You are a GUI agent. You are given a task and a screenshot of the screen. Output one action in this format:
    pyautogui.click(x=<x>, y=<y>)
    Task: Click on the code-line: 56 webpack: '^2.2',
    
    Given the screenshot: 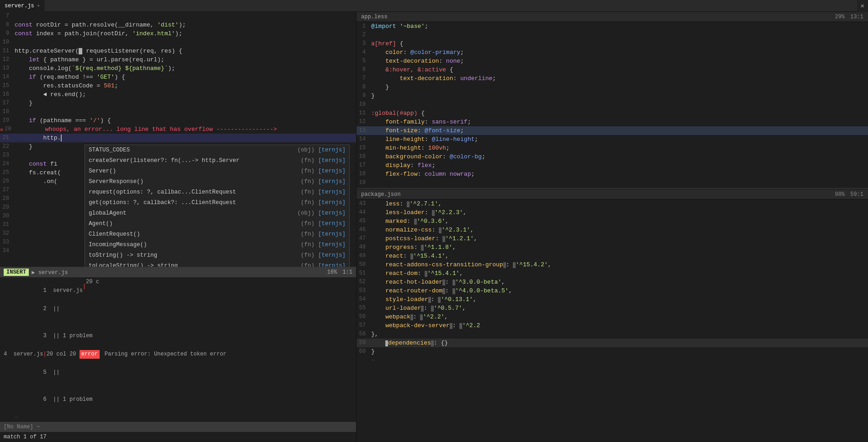 What is the action you would take?
    pyautogui.click(x=612, y=317)
    